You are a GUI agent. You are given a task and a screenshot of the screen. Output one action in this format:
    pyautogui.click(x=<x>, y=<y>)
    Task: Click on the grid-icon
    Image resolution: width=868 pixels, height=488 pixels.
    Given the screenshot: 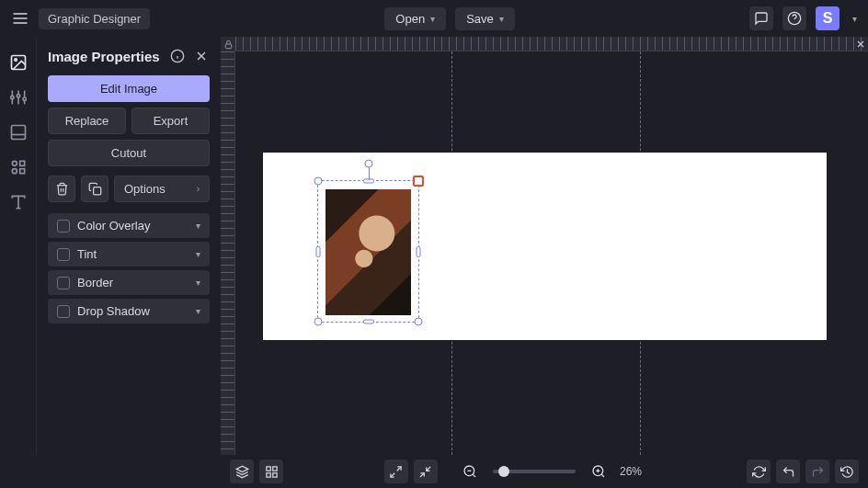 What is the action you would take?
    pyautogui.click(x=271, y=471)
    